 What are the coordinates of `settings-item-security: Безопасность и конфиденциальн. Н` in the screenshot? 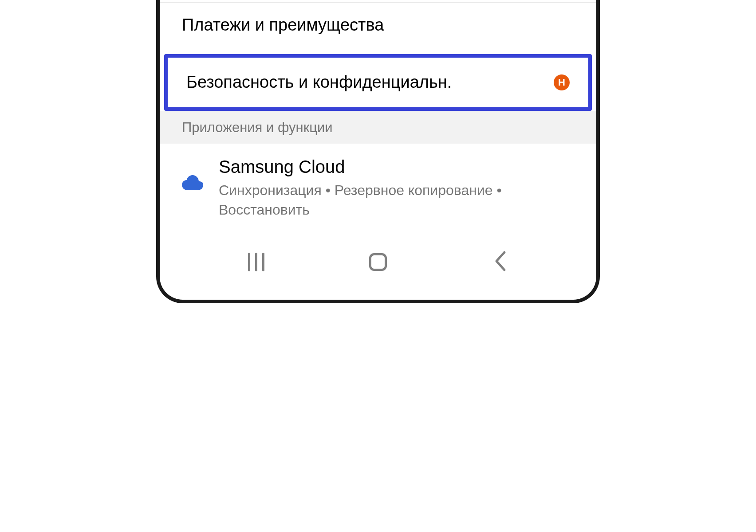 It's located at (378, 82).